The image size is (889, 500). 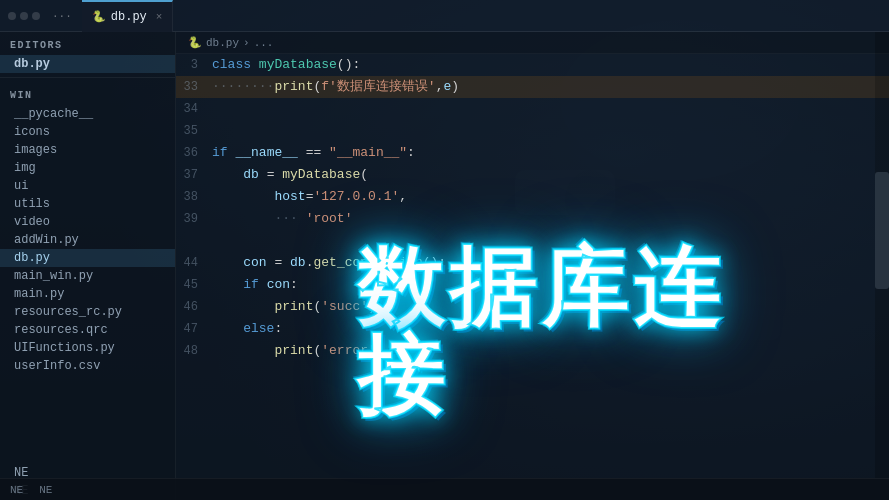 What do you see at coordinates (24, 16) in the screenshot?
I see `tab-bar-dots` at bounding box center [24, 16].